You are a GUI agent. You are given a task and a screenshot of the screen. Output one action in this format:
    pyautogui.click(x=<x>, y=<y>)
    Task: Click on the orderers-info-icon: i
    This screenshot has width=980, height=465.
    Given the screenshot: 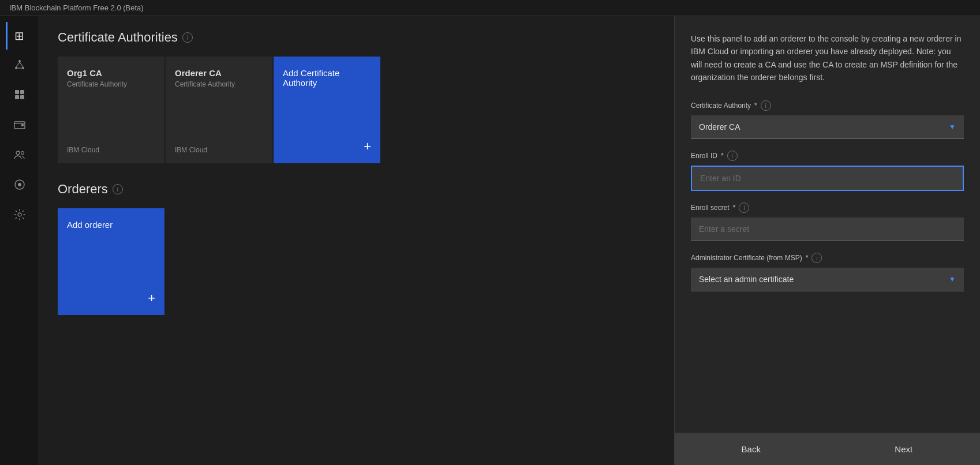 What is the action you would take?
    pyautogui.click(x=118, y=189)
    